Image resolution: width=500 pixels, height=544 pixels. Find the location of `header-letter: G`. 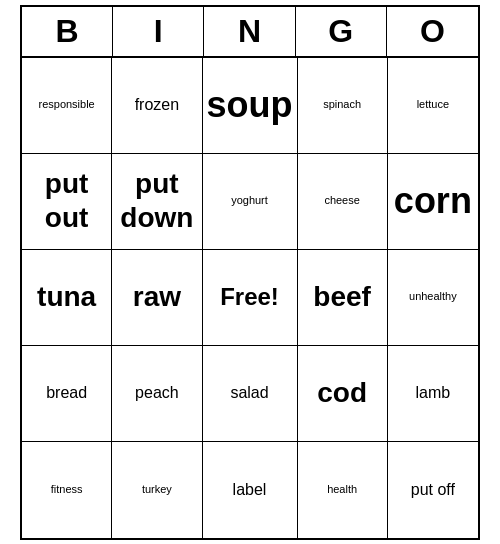

header-letter: G is located at coordinates (342, 32).